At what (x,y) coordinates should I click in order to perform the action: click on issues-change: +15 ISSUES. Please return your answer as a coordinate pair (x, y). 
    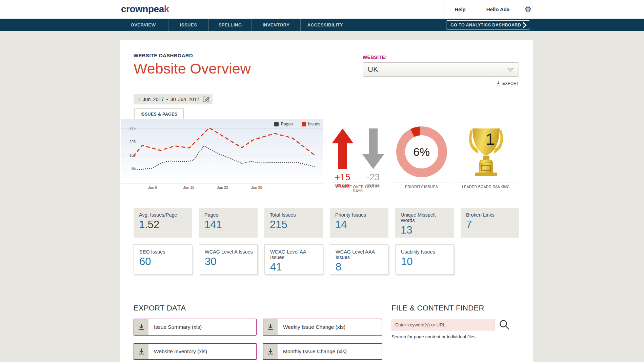
    Looking at the image, I should click on (343, 158).